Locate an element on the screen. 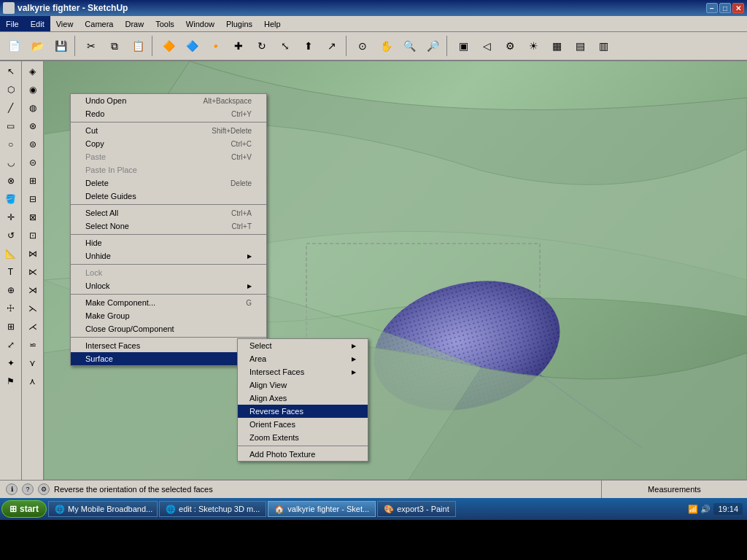 This screenshot has width=747, height=560. menu-view: View is located at coordinates (65, 23).